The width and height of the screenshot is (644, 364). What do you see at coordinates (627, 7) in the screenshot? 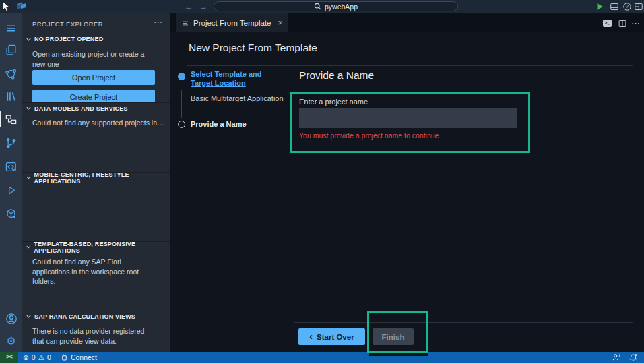
I see `help-icon: ?` at bounding box center [627, 7].